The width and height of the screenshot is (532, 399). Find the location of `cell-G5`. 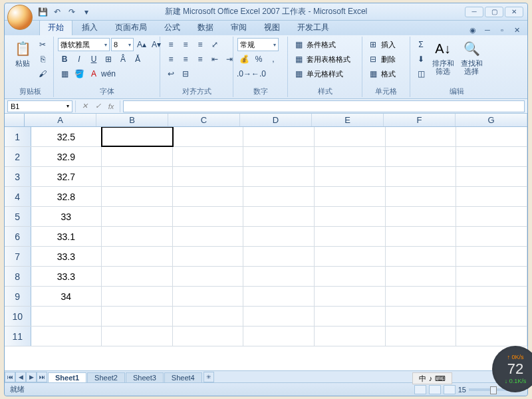

cell-G5 is located at coordinates (492, 217).